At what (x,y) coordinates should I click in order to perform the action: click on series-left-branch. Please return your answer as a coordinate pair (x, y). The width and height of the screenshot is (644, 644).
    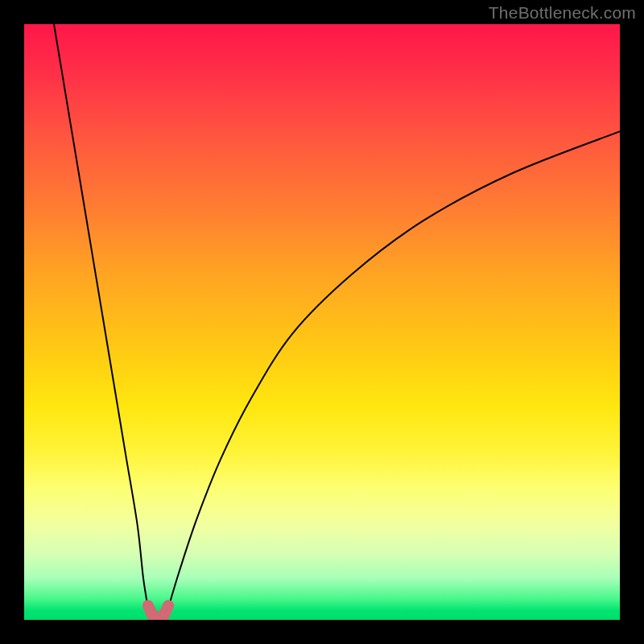
    Looking at the image, I should click on (101, 316).